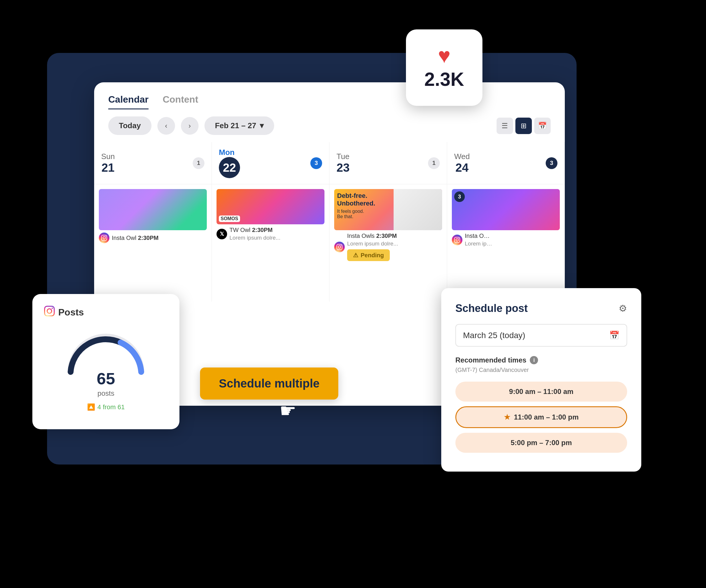 This screenshot has height=588, width=706. Describe the element at coordinates (506, 243) in the screenshot. I see `day-content-wed: 3 Insta O… Lorem ip…` at that location.